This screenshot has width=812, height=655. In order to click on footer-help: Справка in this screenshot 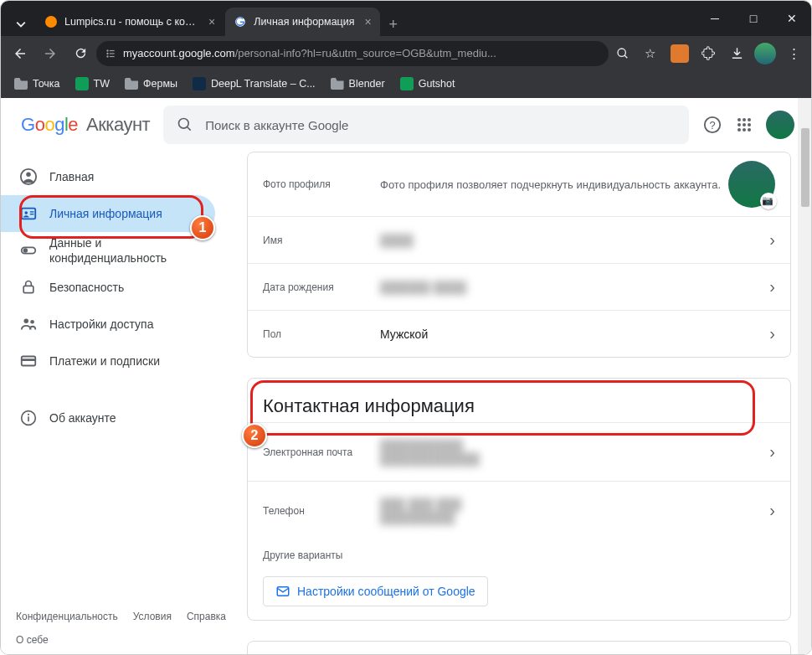, I will do `click(206, 616)`.